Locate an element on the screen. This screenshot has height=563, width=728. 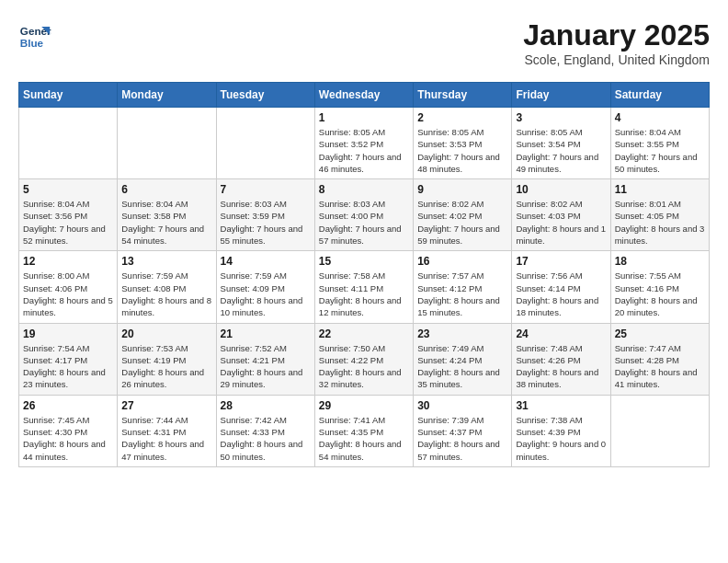
calendar-cell: 25Sunrise: 7:47 AM Sunset: 4:28 PM Dayli… is located at coordinates (660, 359).